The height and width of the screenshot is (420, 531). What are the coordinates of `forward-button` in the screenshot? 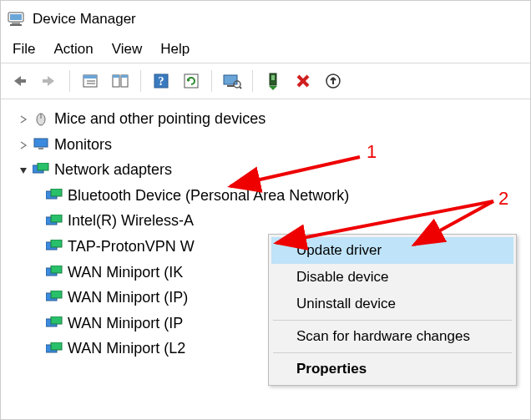 It's located at (49, 81).